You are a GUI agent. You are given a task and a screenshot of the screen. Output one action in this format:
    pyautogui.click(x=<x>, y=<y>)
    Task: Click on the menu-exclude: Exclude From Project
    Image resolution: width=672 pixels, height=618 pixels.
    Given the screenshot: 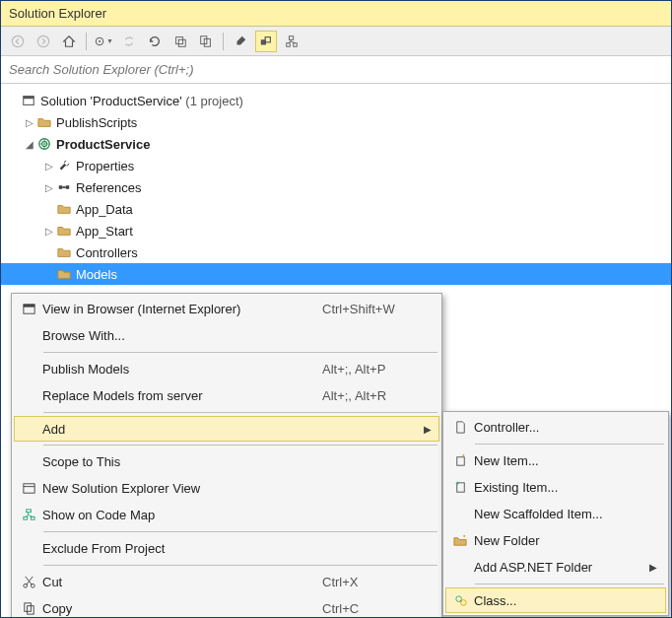 What is the action you would take?
    pyautogui.click(x=227, y=548)
    